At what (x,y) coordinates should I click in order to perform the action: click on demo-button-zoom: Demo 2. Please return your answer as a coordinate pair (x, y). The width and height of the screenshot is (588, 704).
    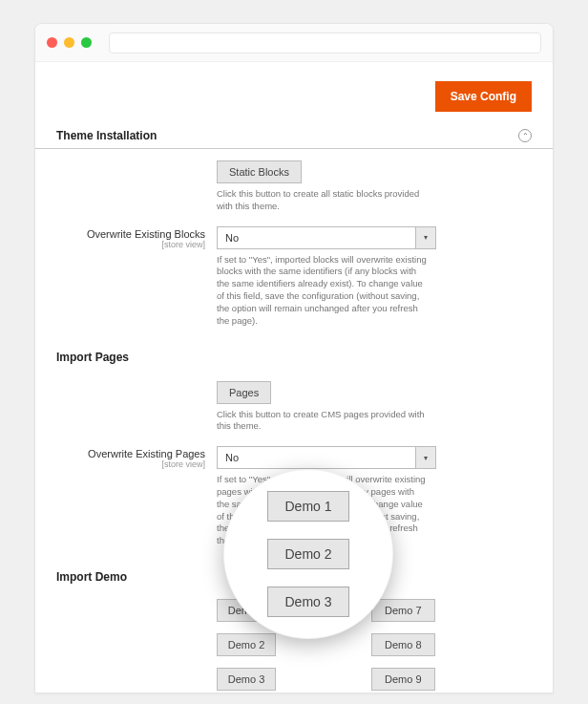
    Looking at the image, I should click on (308, 554).